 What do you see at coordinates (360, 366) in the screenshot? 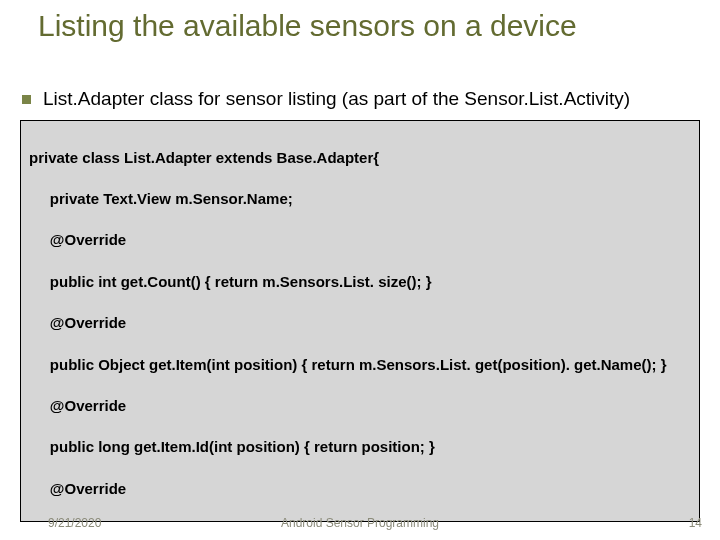
I see `code-line: public Object get.Item(int position) { r…` at bounding box center [360, 366].